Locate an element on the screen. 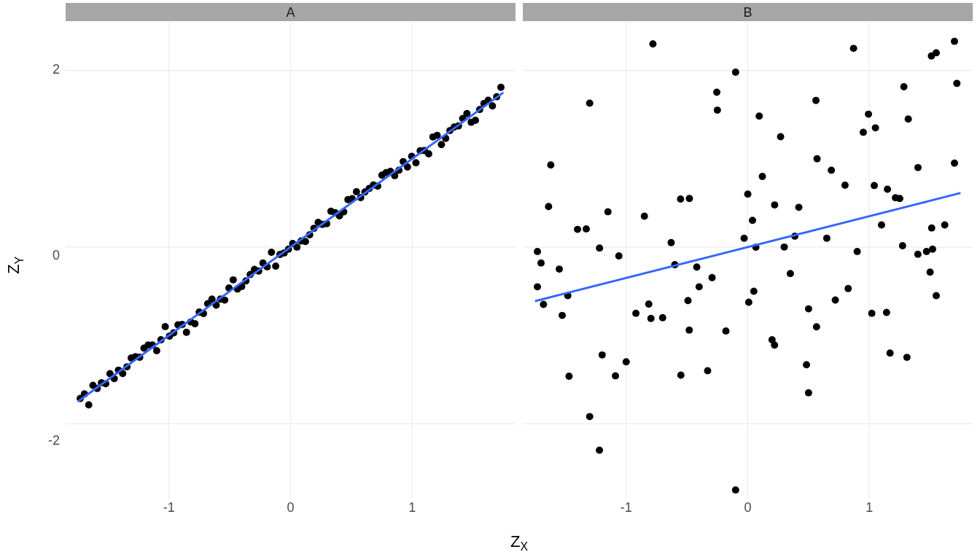 The height and width of the screenshot is (560, 980). facet-strip: A is located at coordinates (290, 12).